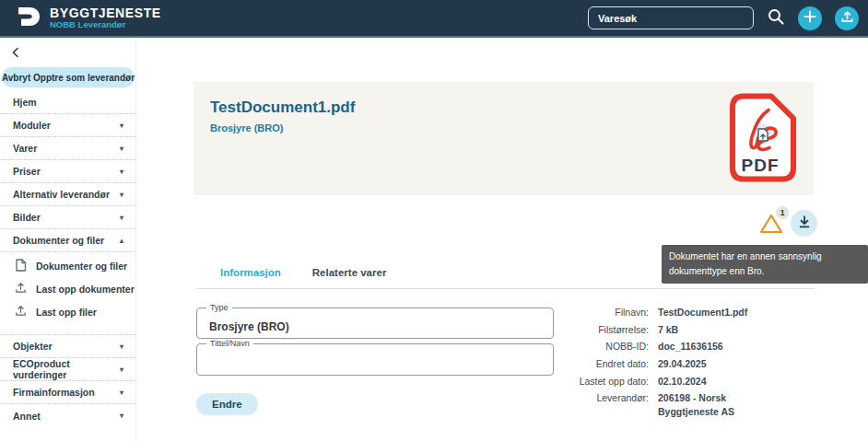  Describe the element at coordinates (68, 240) in the screenshot. I see `sidebar: Avbryt Opptre som leverandør Hjem Module…` at that location.